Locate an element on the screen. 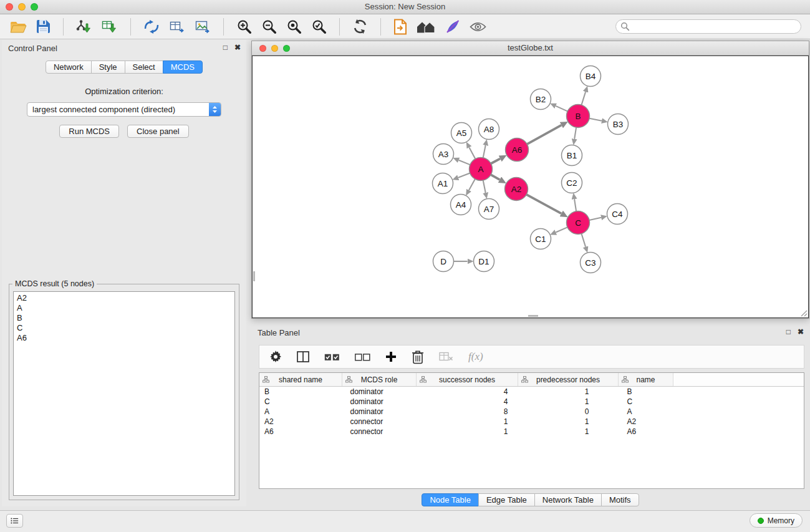 The height and width of the screenshot is (532, 810). minimize-window-button is located at coordinates (22, 7).